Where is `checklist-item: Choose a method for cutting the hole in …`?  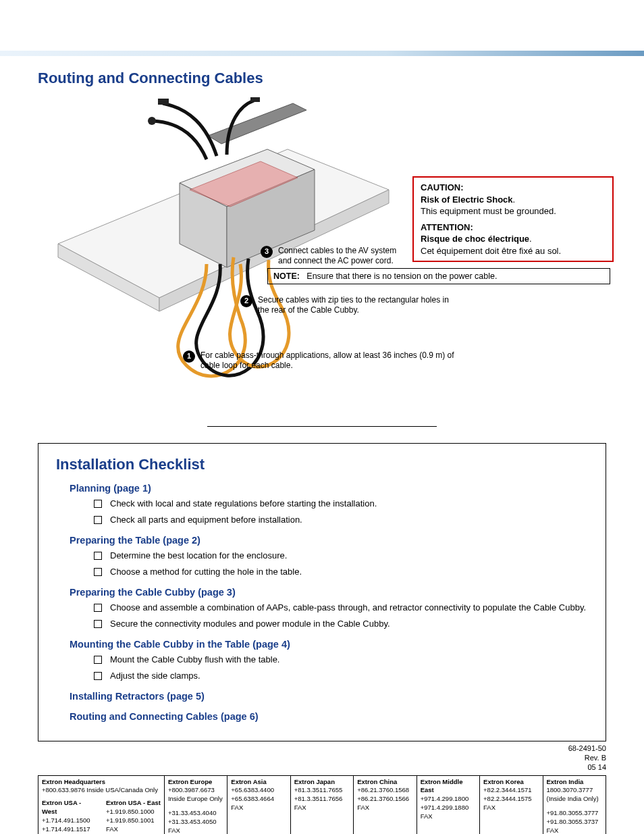 checklist-item: Choose a method for cutting the hole in … is located at coordinates (341, 572).